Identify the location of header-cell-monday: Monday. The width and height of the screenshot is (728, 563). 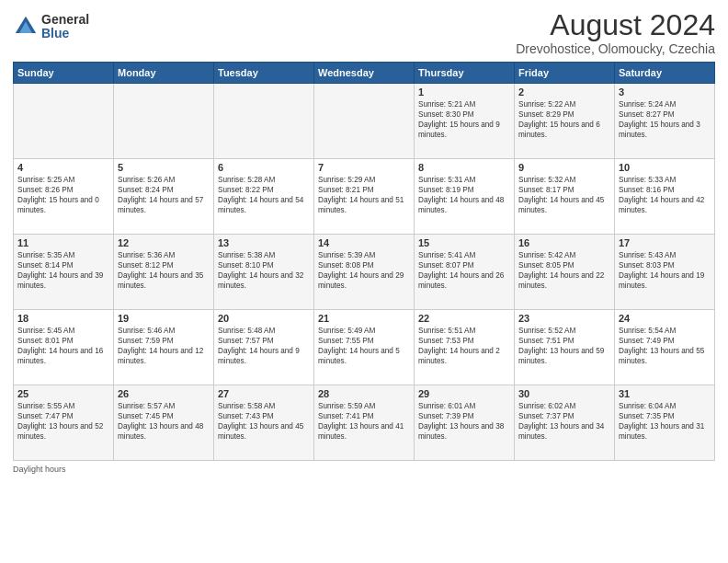
(164, 74).